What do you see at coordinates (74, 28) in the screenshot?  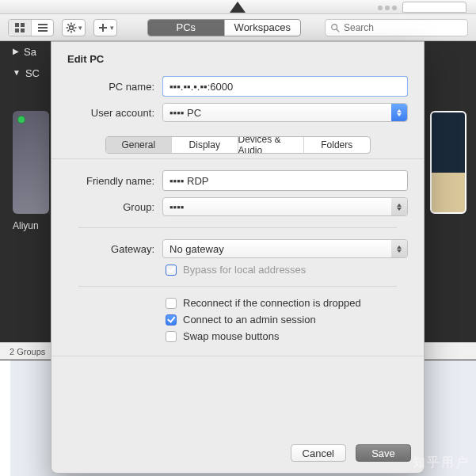 I see `settings-menu: ▾` at bounding box center [74, 28].